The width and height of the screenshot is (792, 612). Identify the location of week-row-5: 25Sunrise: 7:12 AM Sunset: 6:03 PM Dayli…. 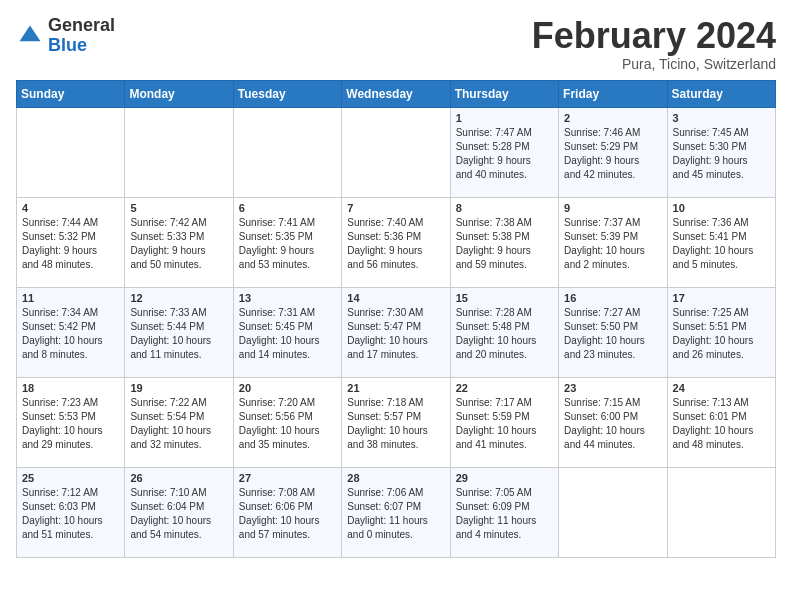
(396, 512).